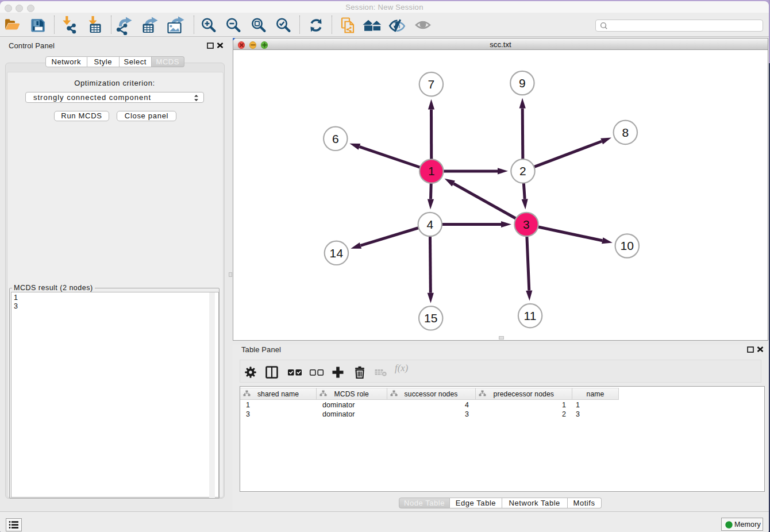 The width and height of the screenshot is (770, 532). I want to click on svg-text: 7, so click(432, 84).